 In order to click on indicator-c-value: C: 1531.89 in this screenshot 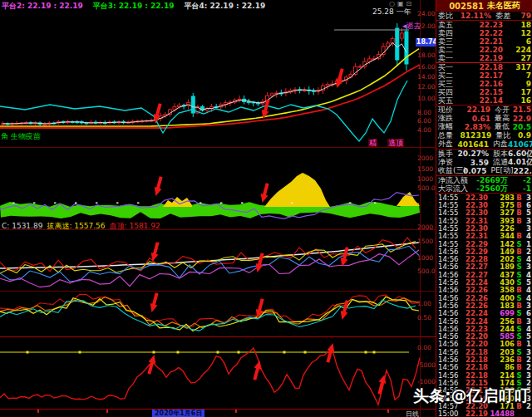, I will do `click(22, 226)`.